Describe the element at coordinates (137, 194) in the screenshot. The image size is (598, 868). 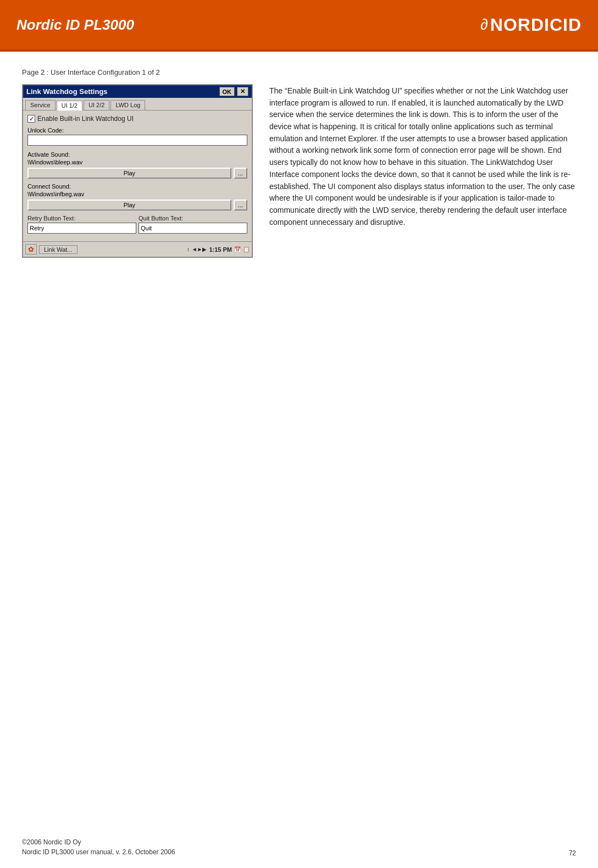
I see `connect-sound-path: \Windows\infbeg.wav` at that location.